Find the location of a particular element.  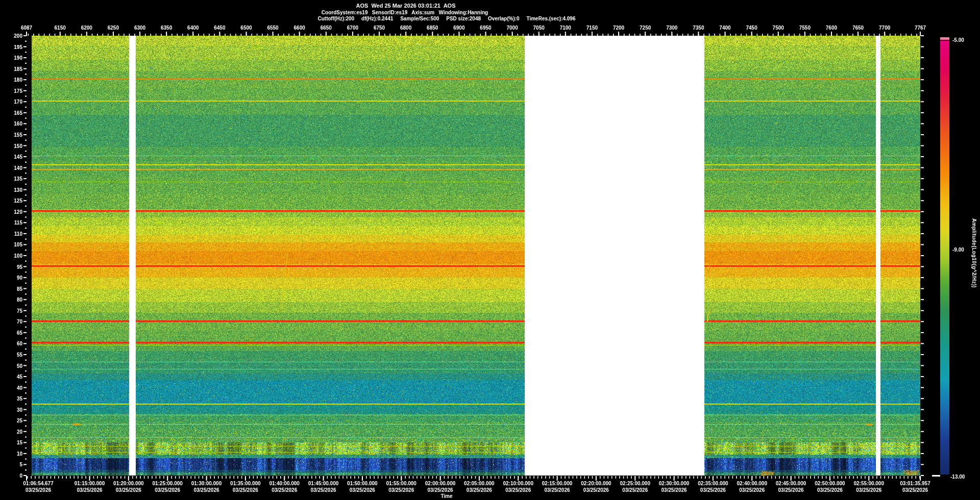

bottom-axis-label: 02:50:00.000 03/25/2026 is located at coordinates (830, 487).